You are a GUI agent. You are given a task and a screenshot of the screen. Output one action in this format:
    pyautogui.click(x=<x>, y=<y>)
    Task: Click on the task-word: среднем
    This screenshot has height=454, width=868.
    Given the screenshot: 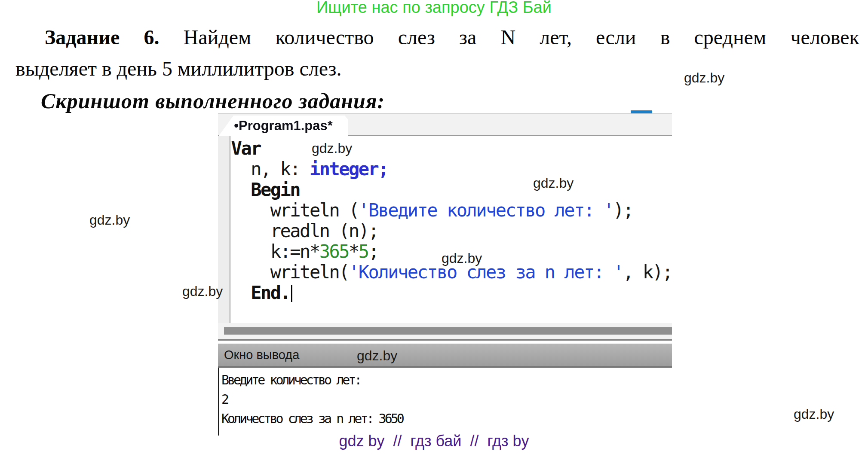 What is the action you would take?
    pyautogui.click(x=723, y=37)
    